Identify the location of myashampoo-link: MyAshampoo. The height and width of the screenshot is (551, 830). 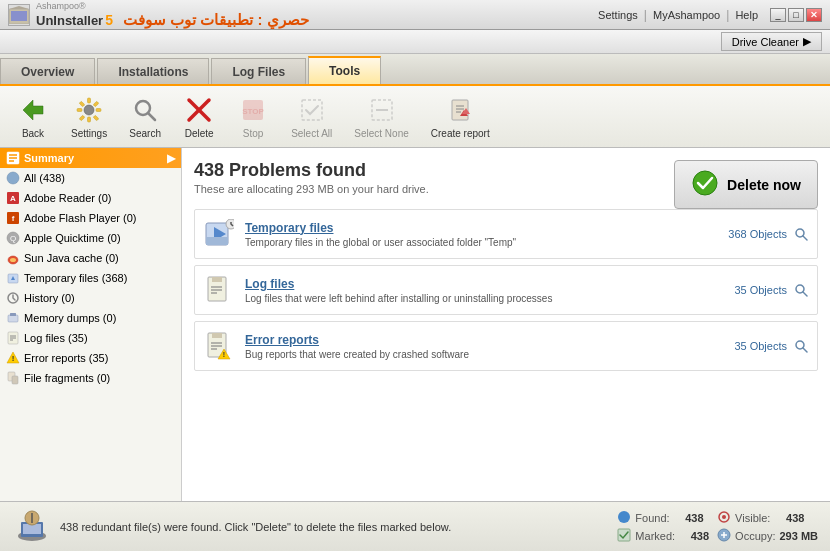
(686, 15).